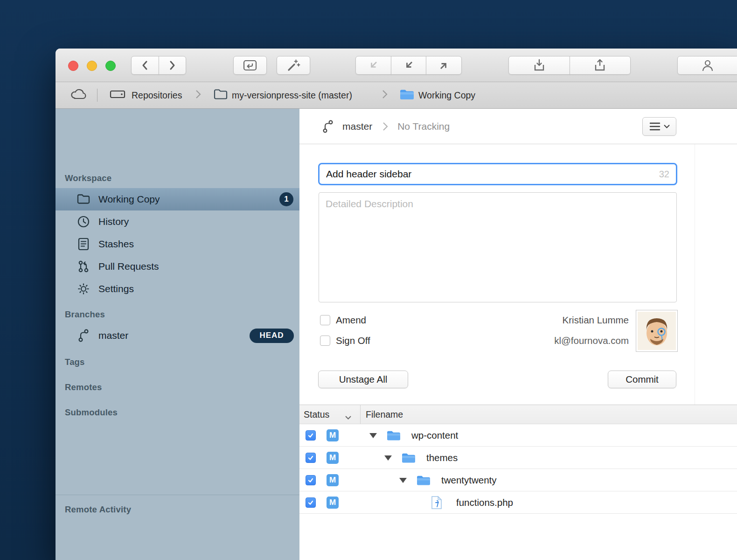 Image resolution: width=737 pixels, height=560 pixels. I want to click on merge-actions-group, so click(409, 65).